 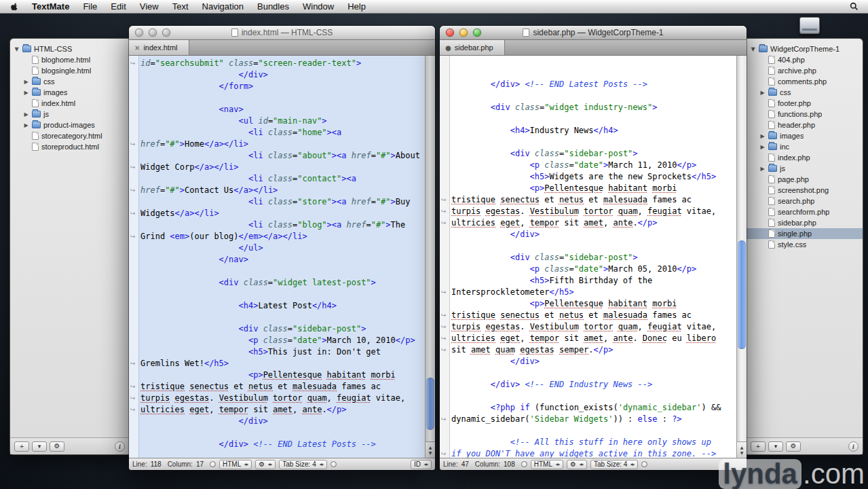 What do you see at coordinates (15, 7) in the screenshot?
I see `apple-menu-icon` at bounding box center [15, 7].